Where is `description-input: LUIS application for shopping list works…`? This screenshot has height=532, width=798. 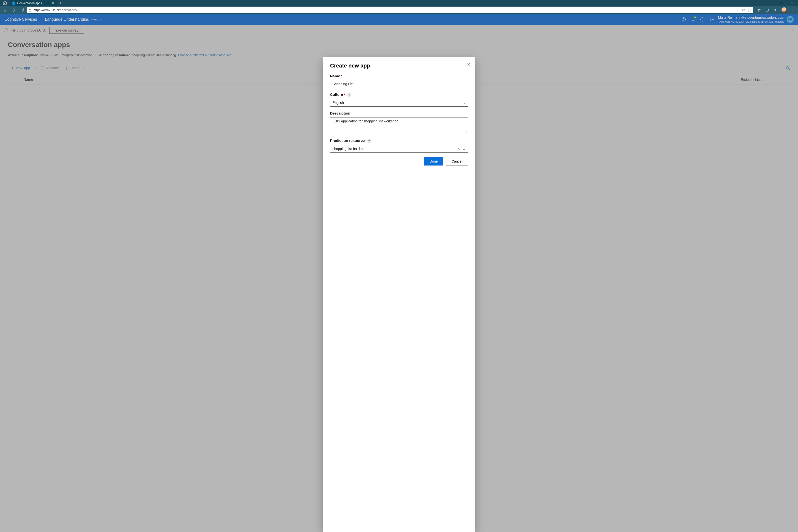 description-input: LUIS application for shopping list works… is located at coordinates (399, 125).